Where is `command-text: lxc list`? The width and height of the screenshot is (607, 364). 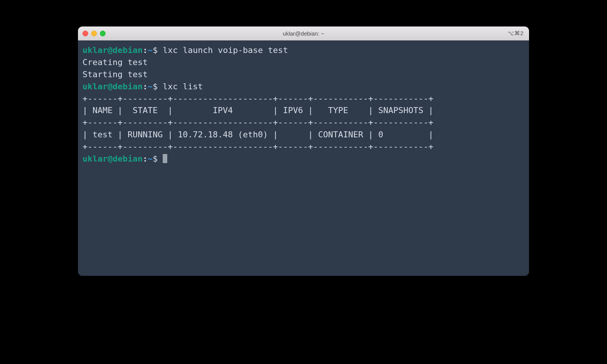 command-text: lxc list is located at coordinates (180, 86).